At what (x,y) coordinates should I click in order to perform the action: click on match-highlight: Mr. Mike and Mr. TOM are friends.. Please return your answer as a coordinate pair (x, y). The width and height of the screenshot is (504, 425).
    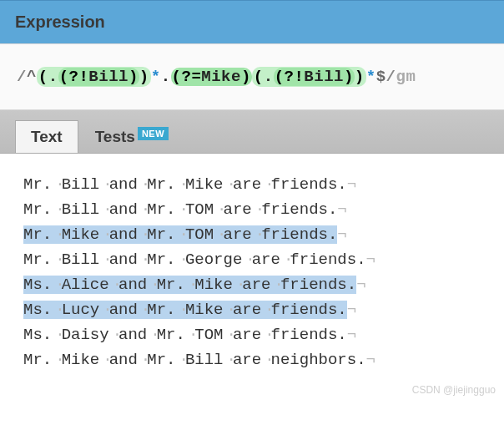
    Looking at the image, I should click on (180, 235).